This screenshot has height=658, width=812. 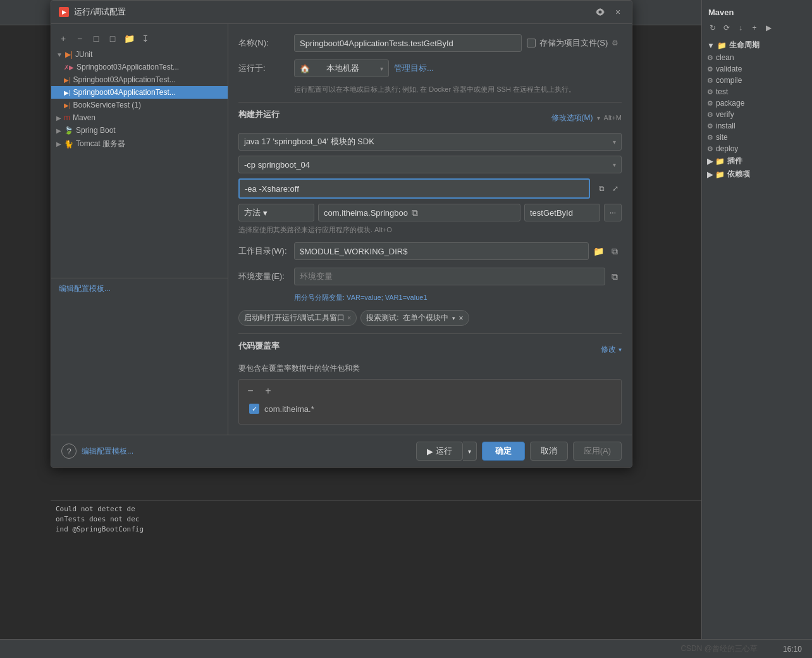 I want to click on edit-template-link-footer: 编辑配置模板..., so click(x=108, y=452).